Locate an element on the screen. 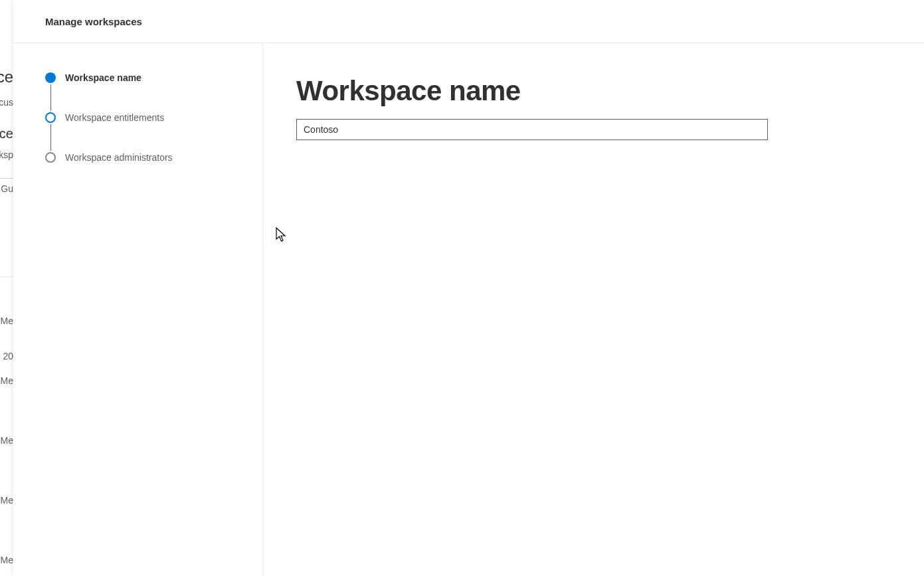 This screenshot has width=924, height=576. bg-frag: l Gu is located at coordinates (7, 189).